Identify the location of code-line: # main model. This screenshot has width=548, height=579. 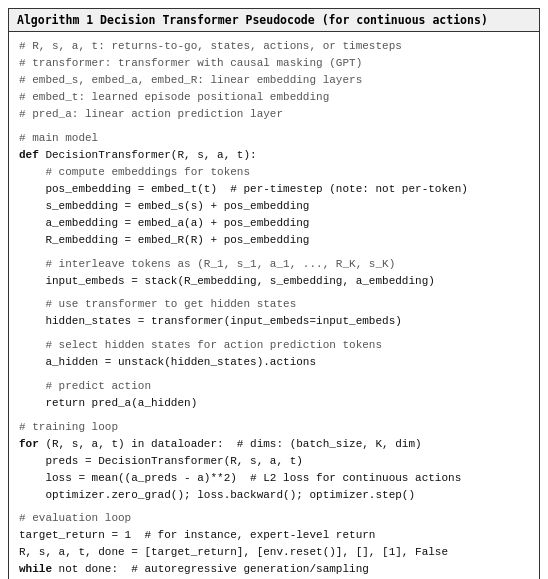
(274, 138).